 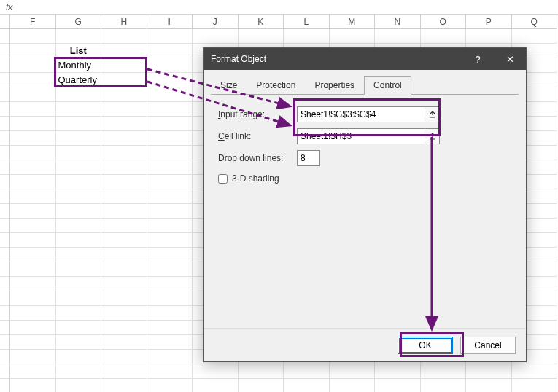 I want to click on col-header: Q, so click(x=535, y=22).